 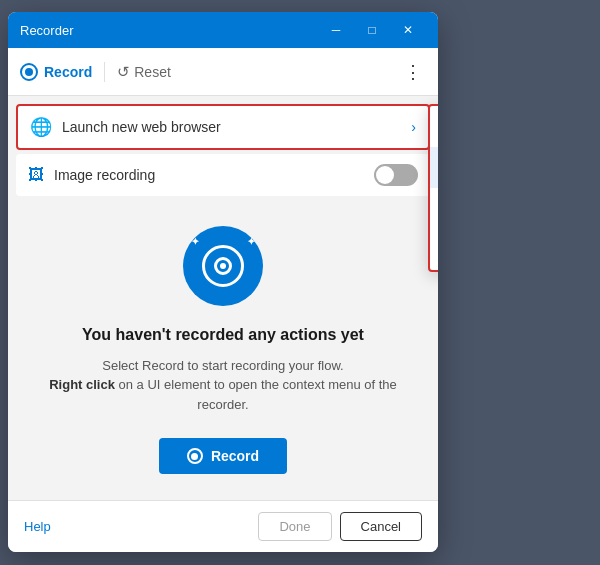 What do you see at coordinates (152, 72) in the screenshot?
I see `reset-label: Reset` at bounding box center [152, 72].